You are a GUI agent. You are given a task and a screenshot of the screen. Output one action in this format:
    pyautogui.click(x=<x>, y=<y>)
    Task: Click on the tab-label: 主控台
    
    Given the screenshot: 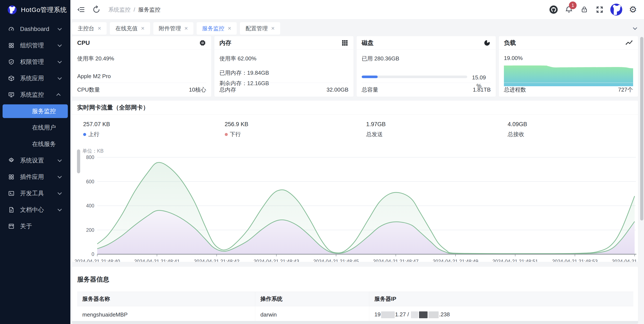 What is the action you would take?
    pyautogui.click(x=86, y=29)
    